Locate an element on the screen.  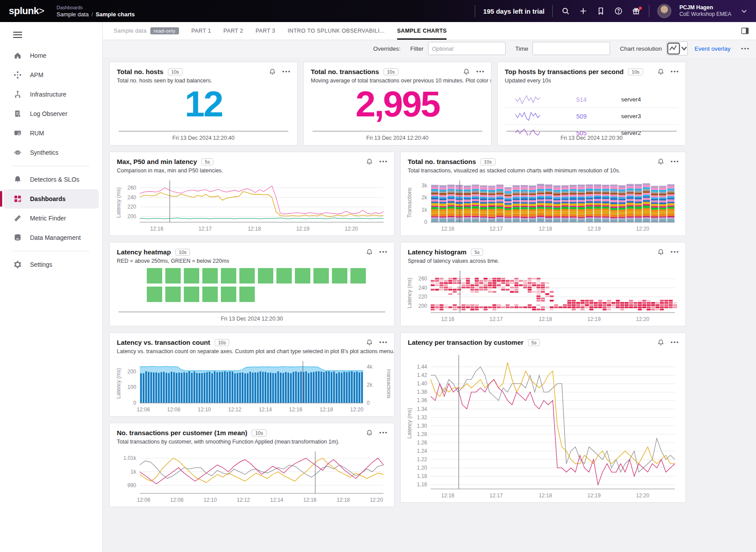
card-max-p50-min-latency: Max, P50 and min latency 5s ••• Comparis… is located at coordinates (252, 194).